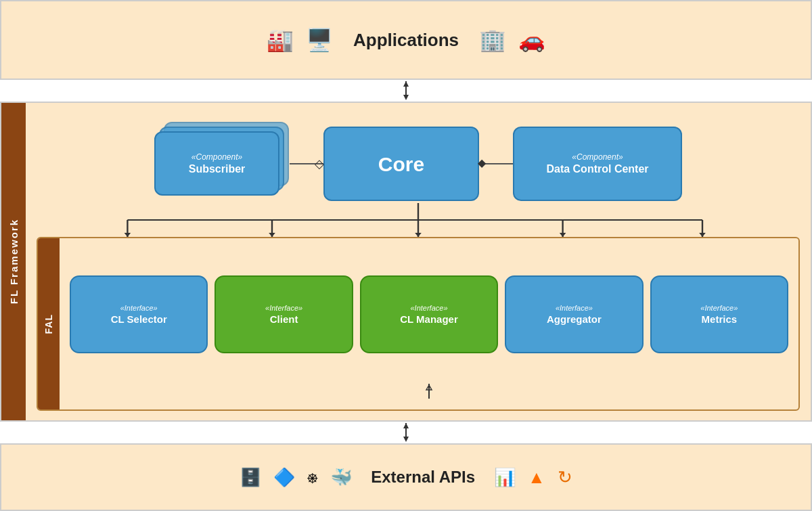 Image resolution: width=812 pixels, height=511 pixels. I want to click on building-icon: 🏢, so click(493, 40).